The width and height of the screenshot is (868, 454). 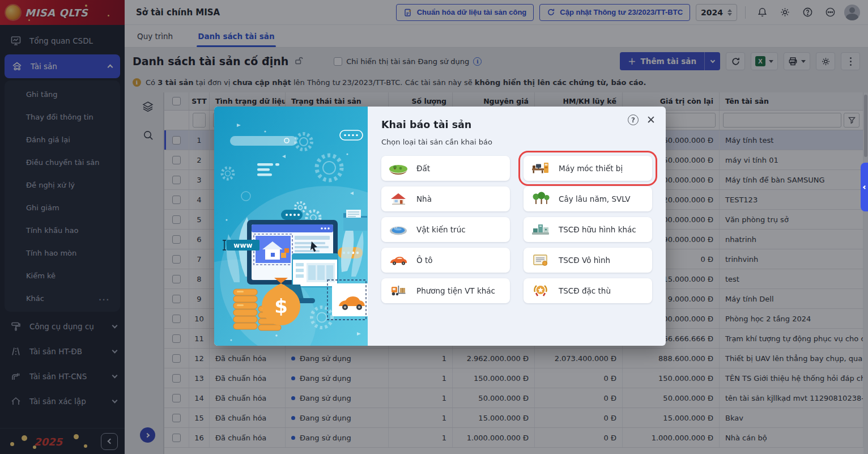 I want to click on asset-type-label: Cây lâu năm, SVLV, so click(x=595, y=199).